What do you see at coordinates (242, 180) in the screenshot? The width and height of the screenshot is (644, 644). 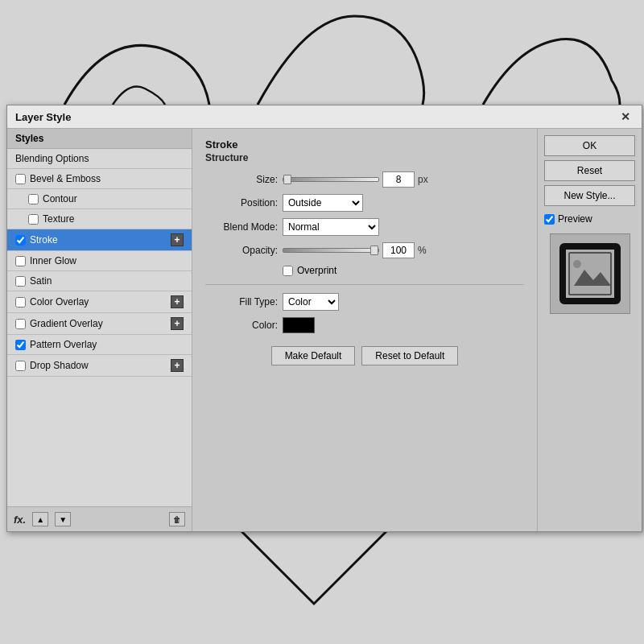 I see `size-label: Size:` at bounding box center [242, 180].